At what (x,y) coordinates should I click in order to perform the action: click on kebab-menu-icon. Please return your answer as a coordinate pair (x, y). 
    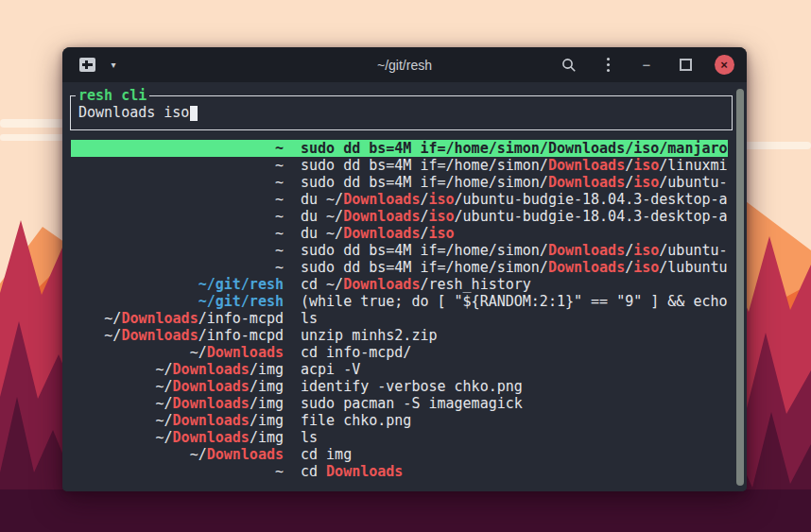
    Looking at the image, I should click on (609, 64).